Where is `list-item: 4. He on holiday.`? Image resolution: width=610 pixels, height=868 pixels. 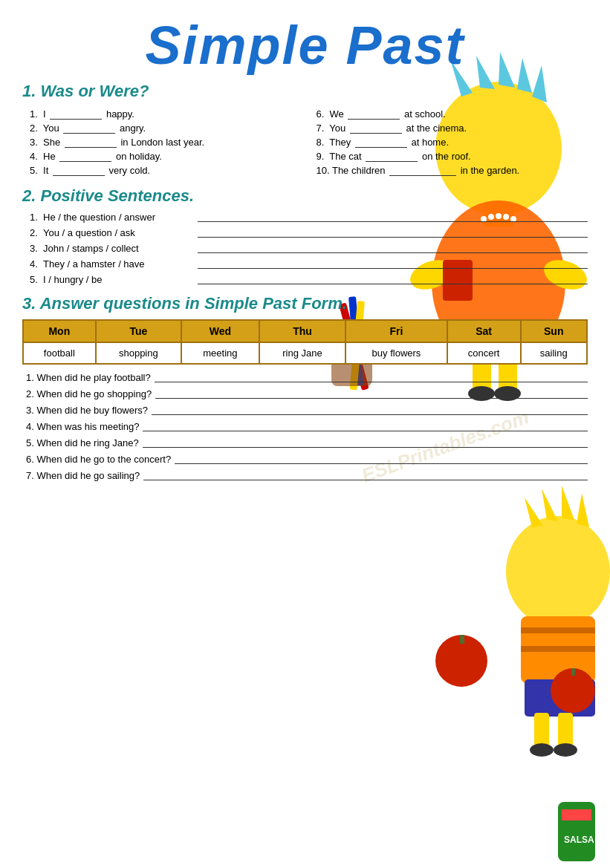
list-item: 4. He on holiday. is located at coordinates (166, 156).